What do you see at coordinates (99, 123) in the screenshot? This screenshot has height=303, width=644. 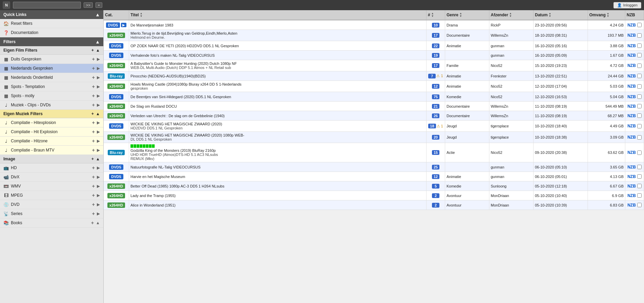 I see `hitexplosion-arrow: ▶` at bounding box center [99, 123].